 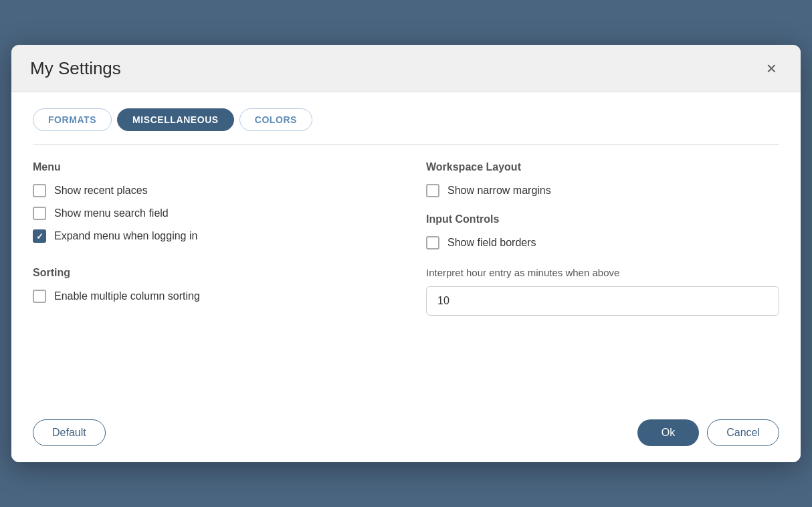 I want to click on default-button: Default, so click(x=70, y=433).